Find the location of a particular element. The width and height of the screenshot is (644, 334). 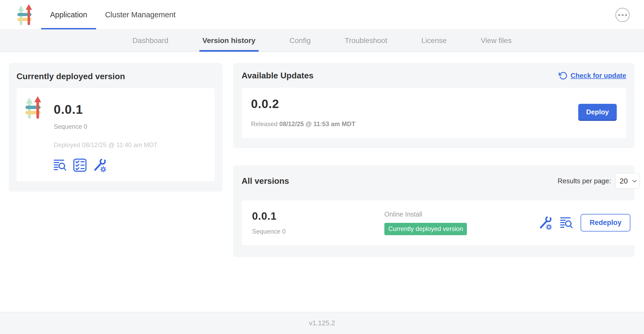

redeploy-button: Redeploy is located at coordinates (605, 223).